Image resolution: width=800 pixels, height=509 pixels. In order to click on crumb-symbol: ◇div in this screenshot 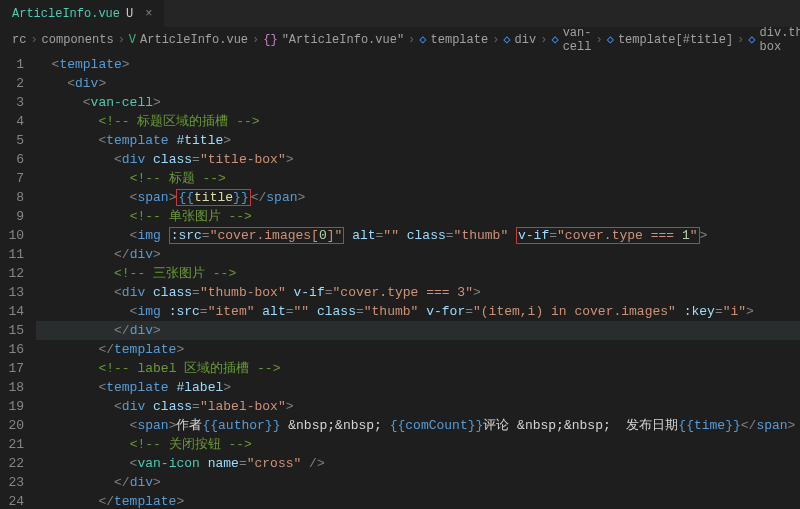, I will do `click(520, 40)`.